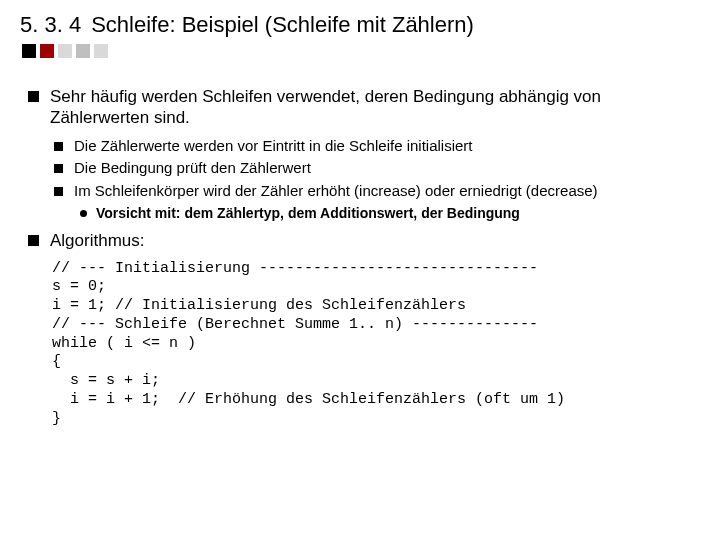 The height and width of the screenshot is (540, 720). Describe the element at coordinates (192, 168) in the screenshot. I see `bullet-text: Die Bedingung prüft den Zählerwert` at that location.